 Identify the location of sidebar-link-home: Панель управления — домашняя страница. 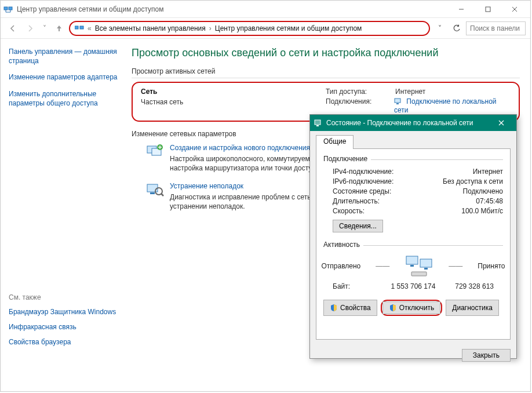
(64, 56).